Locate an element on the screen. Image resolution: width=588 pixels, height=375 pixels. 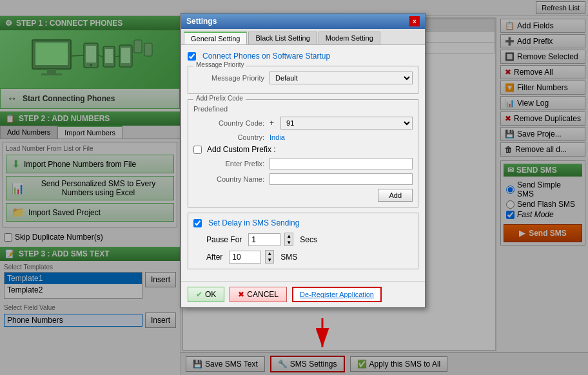
secs-label: Secs is located at coordinates (308, 240).